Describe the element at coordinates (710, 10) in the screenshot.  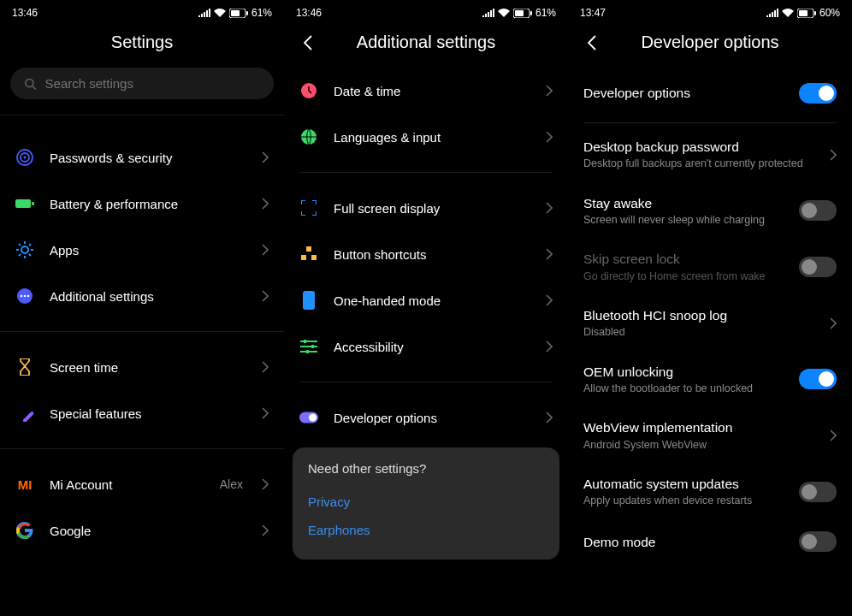
I see `status-bar: 13:47 60%` at that location.